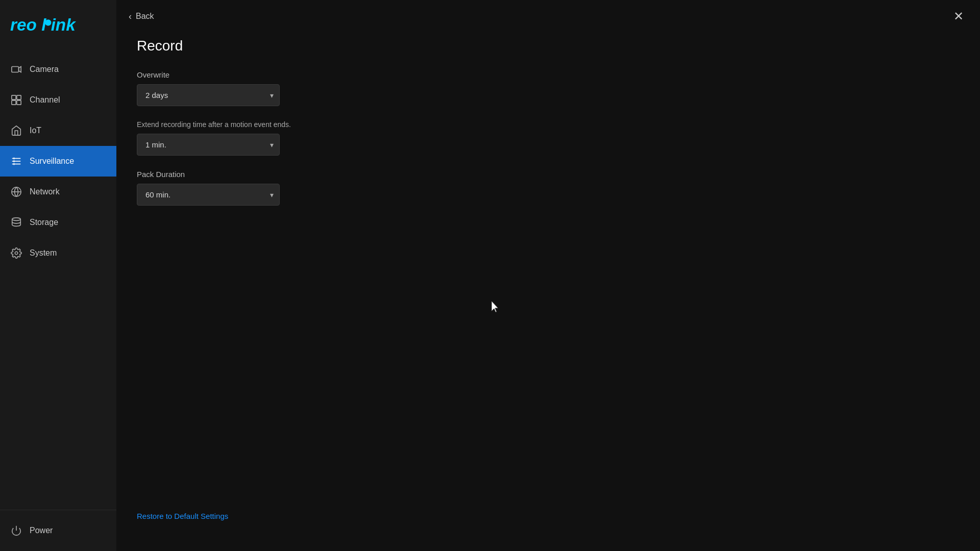 The image size is (980, 551). I want to click on sidebar-item-camera: Camera, so click(58, 69).